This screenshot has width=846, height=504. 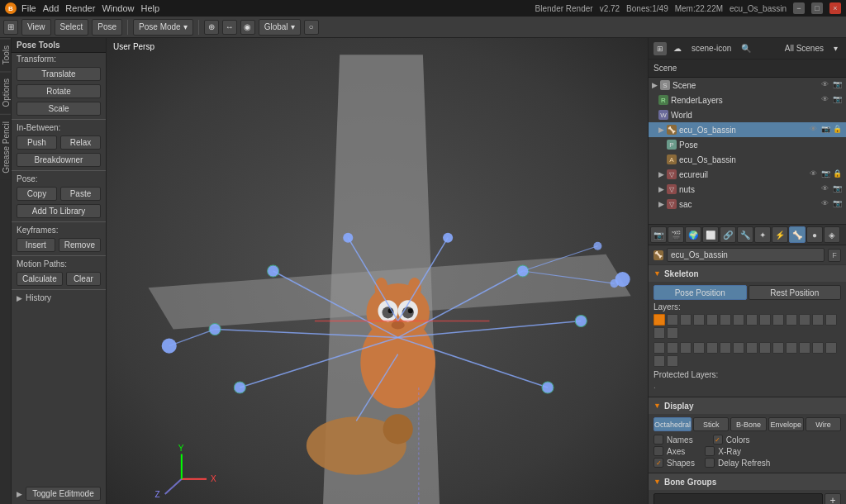 I want to click on bone-group-add-button: +, so click(x=833, y=499).